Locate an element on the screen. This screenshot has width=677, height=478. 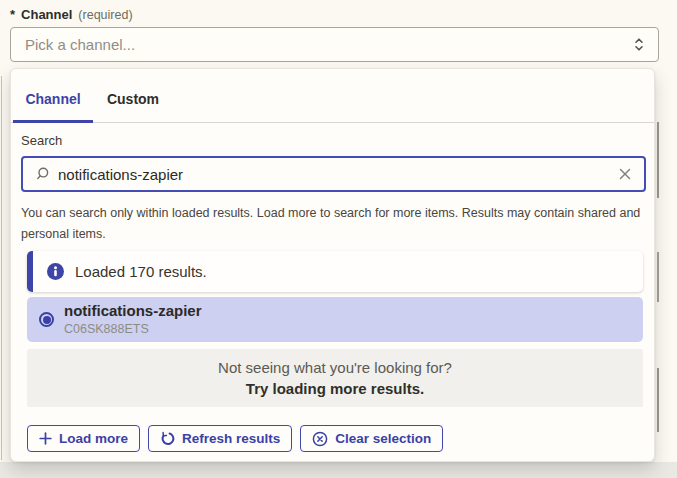
hint-section: Not seeing what you're looking for? Try … is located at coordinates (335, 378).